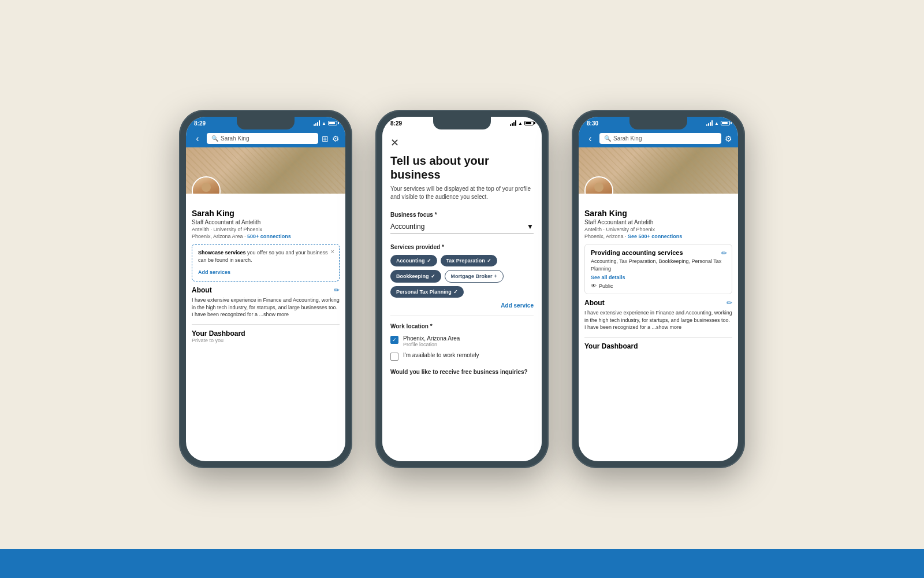 The image size is (924, 578). What do you see at coordinates (462, 227) in the screenshot?
I see `business-focus-dropdown: Accounting ▼` at bounding box center [462, 227].